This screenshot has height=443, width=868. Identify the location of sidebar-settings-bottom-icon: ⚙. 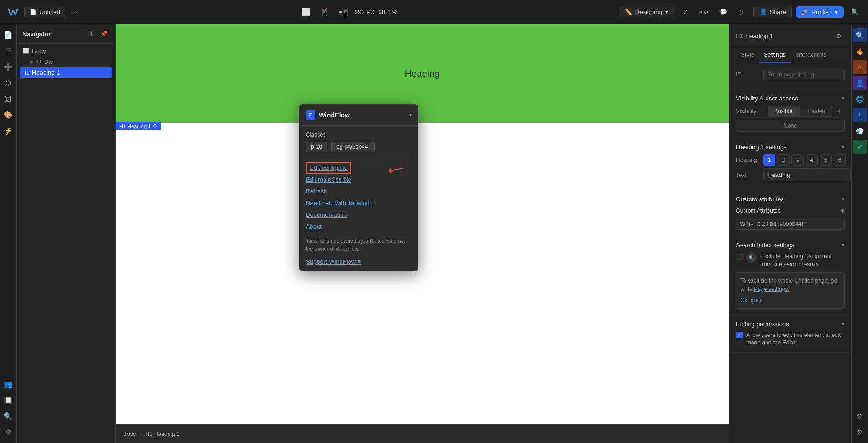
(8, 432).